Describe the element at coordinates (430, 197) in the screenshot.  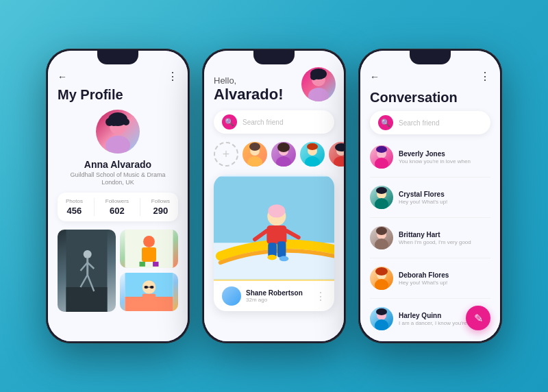
I see `conv-item-2: Crystal Flores Hey you! What's up!` at that location.